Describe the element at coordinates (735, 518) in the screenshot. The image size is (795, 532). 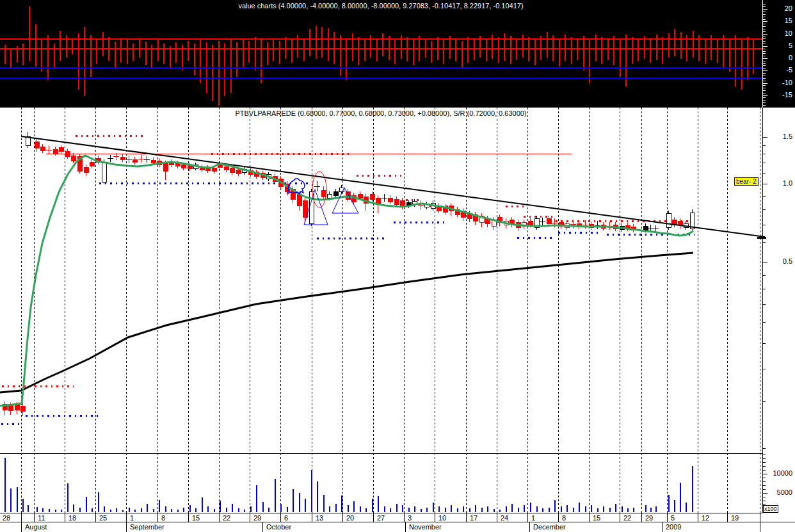
I see `date-tick-label: 19` at that location.